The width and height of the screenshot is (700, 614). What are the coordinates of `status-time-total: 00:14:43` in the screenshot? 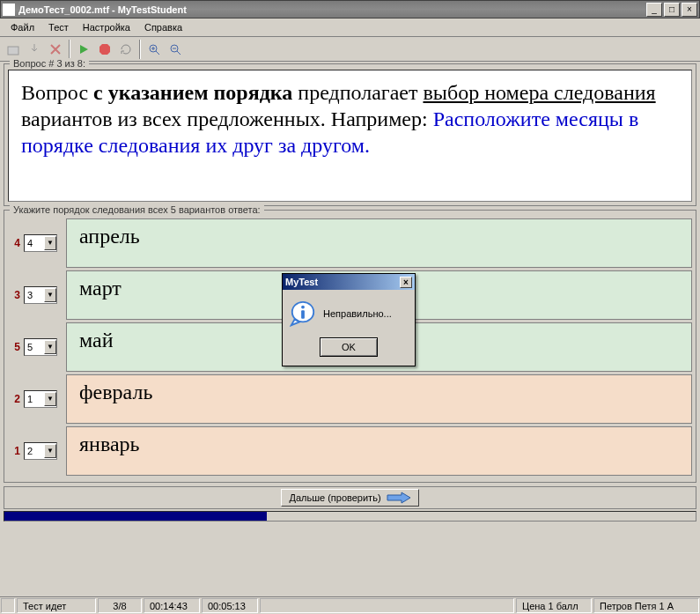 It's located at (172, 606).